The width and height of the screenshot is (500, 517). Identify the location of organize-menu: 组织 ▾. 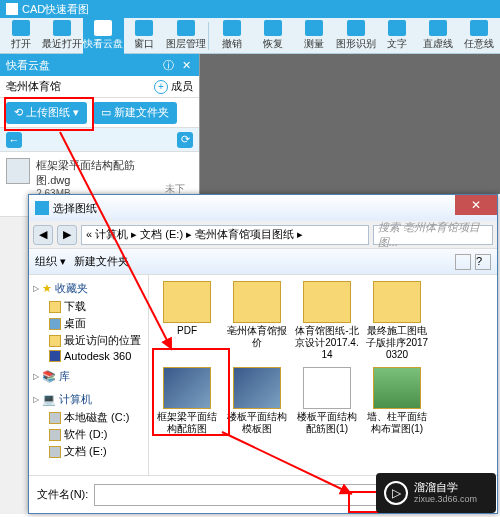
(50, 262).